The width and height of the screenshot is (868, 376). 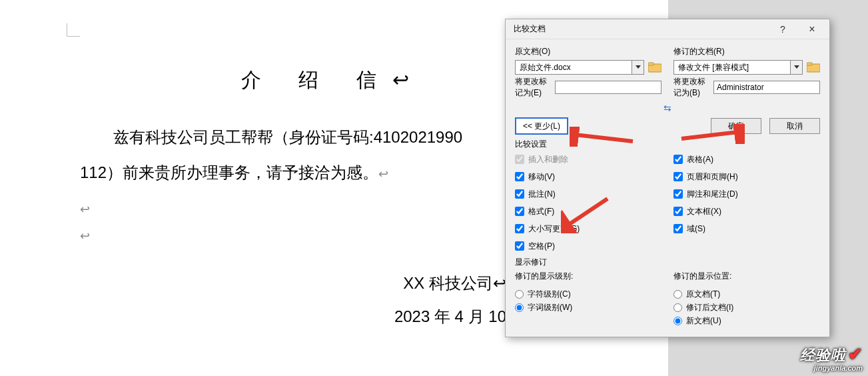 I want to click on checkbox-label: 表格(A), so click(x=700, y=160).